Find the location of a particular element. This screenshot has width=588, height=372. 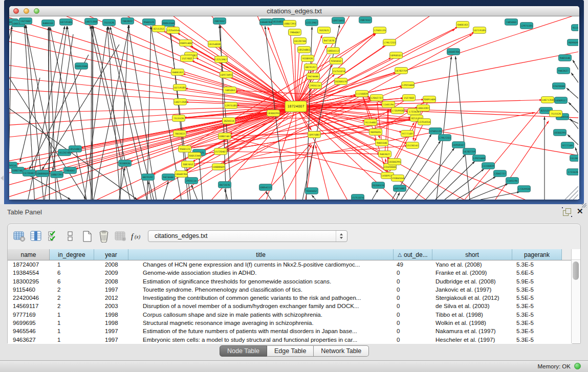

column-header-title: title is located at coordinates (261, 255).